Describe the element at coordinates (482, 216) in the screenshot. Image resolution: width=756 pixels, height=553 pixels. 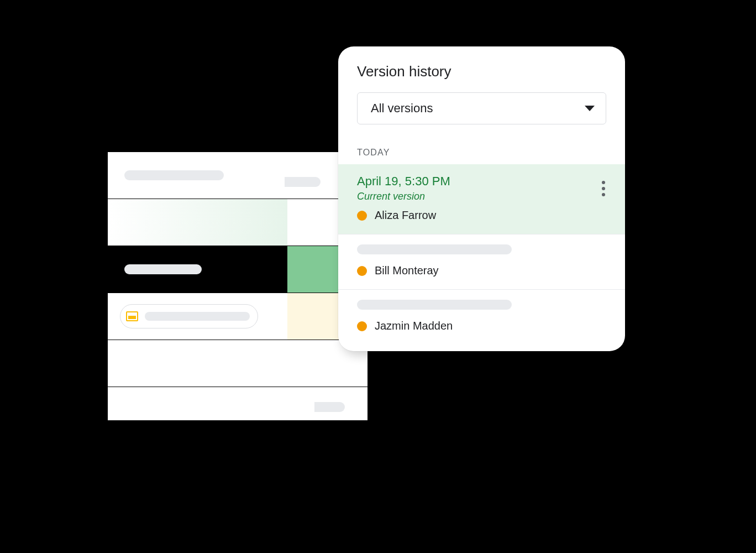
I see `version-editor: Aliza Farrow` at that location.